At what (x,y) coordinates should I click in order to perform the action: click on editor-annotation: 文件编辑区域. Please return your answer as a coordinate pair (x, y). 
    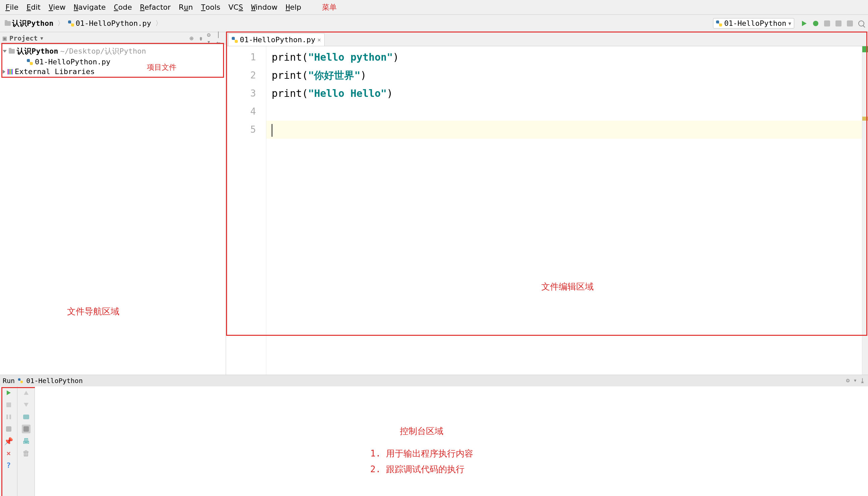
    Looking at the image, I should click on (567, 287).